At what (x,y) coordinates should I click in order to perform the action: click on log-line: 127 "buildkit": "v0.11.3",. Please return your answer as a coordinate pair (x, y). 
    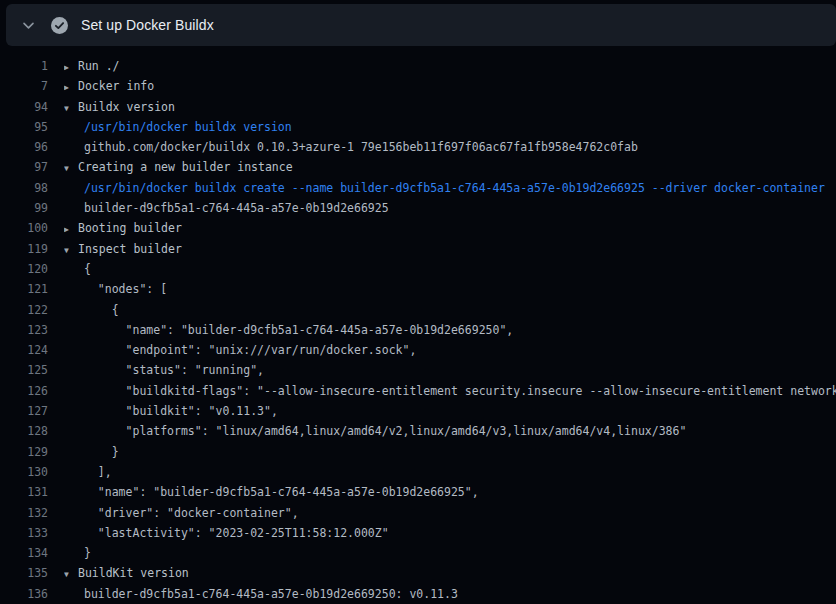
    Looking at the image, I should click on (418, 411).